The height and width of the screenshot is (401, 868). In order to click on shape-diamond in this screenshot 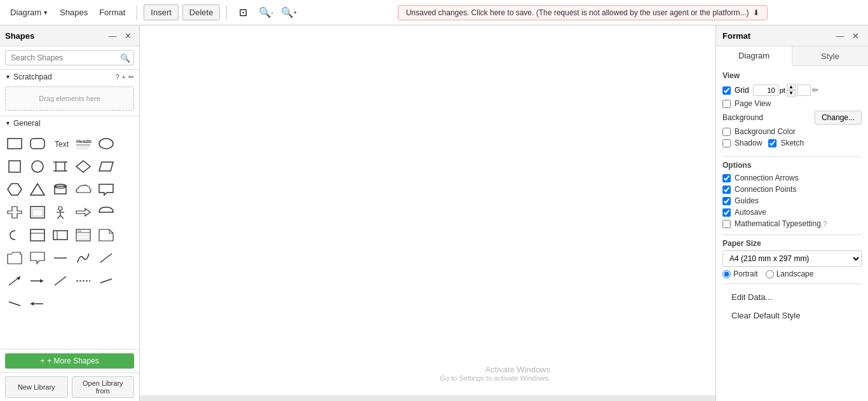, I will do `click(83, 167)`.